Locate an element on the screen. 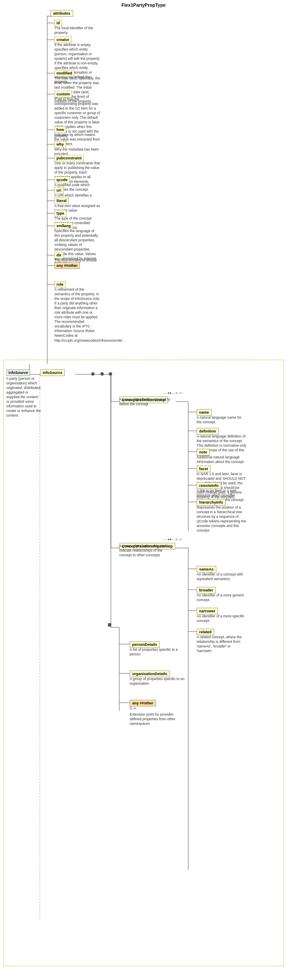 Image resolution: width=287 pixels, height=980 pixels. bracket-top is located at coordinates (49, 16).